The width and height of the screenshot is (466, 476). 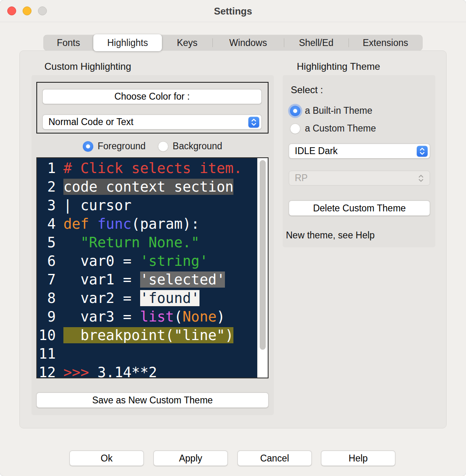 I want to click on code-line: 5 "Return None.", so click(x=147, y=242).